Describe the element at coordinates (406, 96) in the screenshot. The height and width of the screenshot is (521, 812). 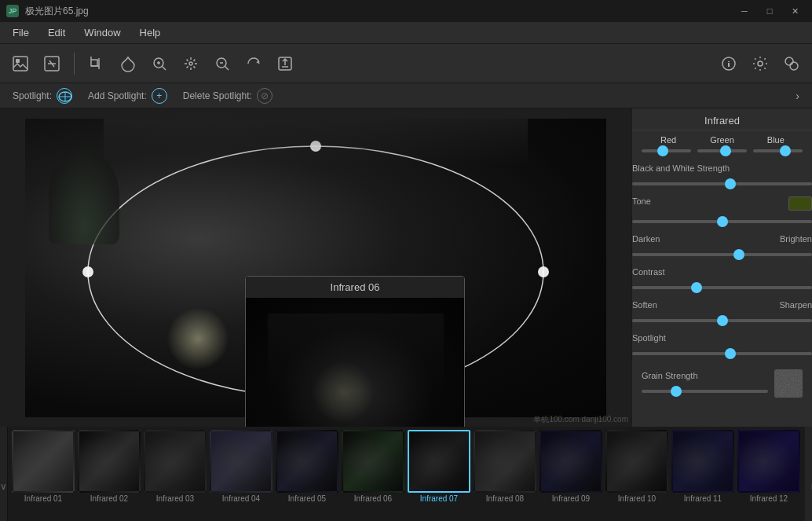
I see `spotlight-bar: Spotlight: Add Spotlight: + Delete Spotl…` at that location.